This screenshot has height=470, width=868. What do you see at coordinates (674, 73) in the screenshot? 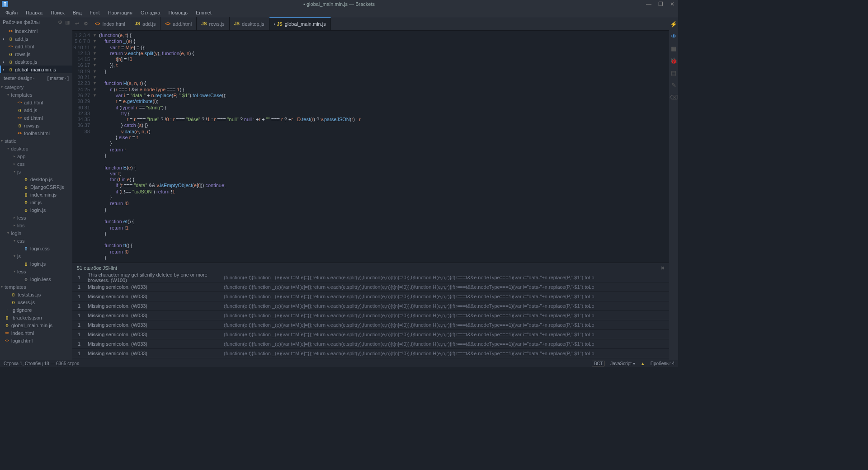
I see `layers-icon: ▤` at bounding box center [674, 73].